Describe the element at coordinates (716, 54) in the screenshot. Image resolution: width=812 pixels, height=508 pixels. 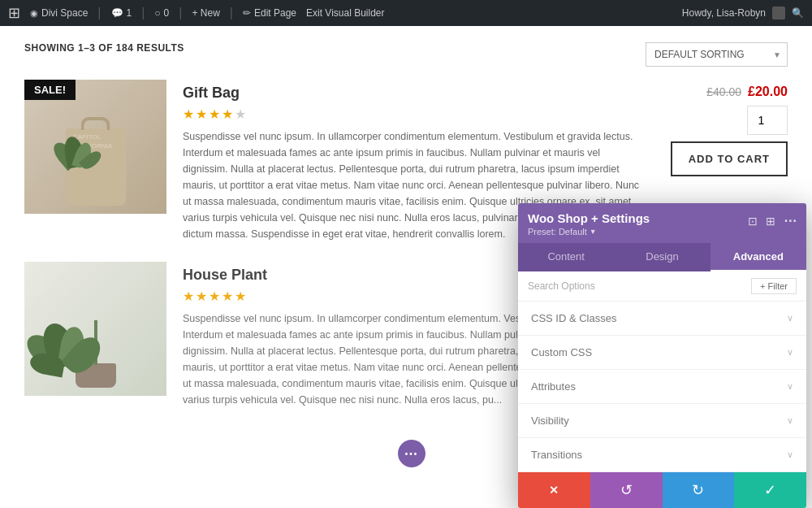
I see `sort-select: DEFAULT SORTING Sort by popularity Sort …` at that location.